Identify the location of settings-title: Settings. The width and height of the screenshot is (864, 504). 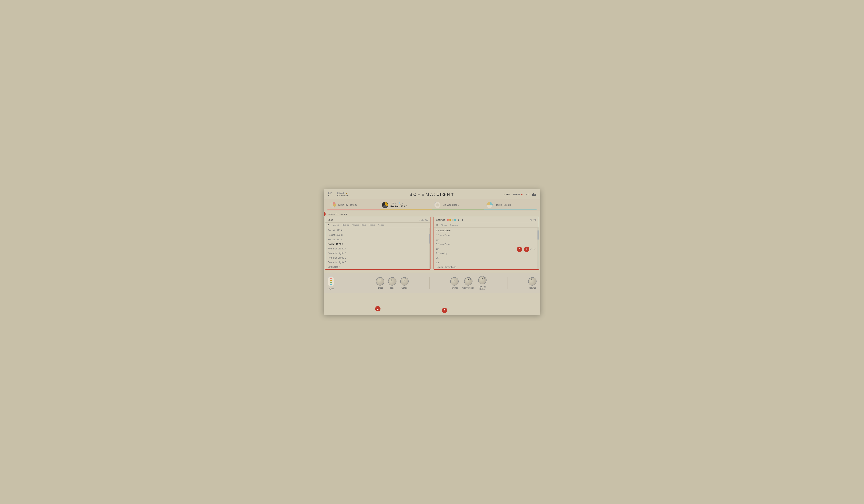
(441, 220).